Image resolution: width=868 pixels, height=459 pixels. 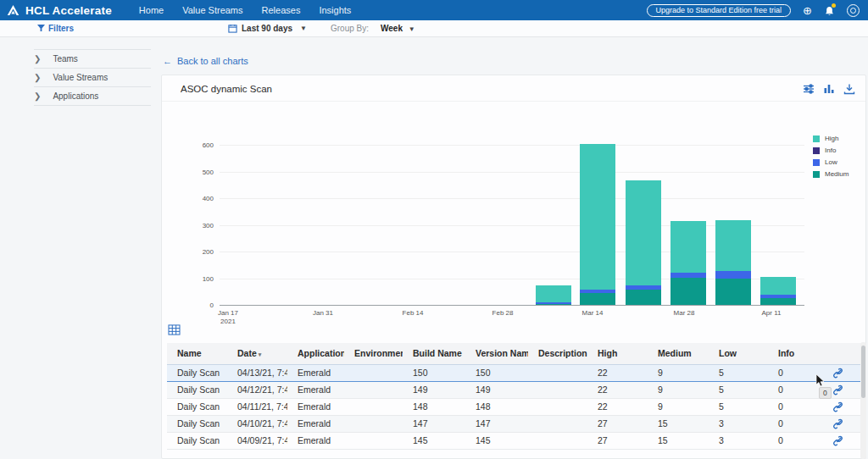 What do you see at coordinates (515, 423) in the screenshot?
I see `table-row: Daily Scan04/10/21, 7:41 pmEmerald147147…` at bounding box center [515, 423].